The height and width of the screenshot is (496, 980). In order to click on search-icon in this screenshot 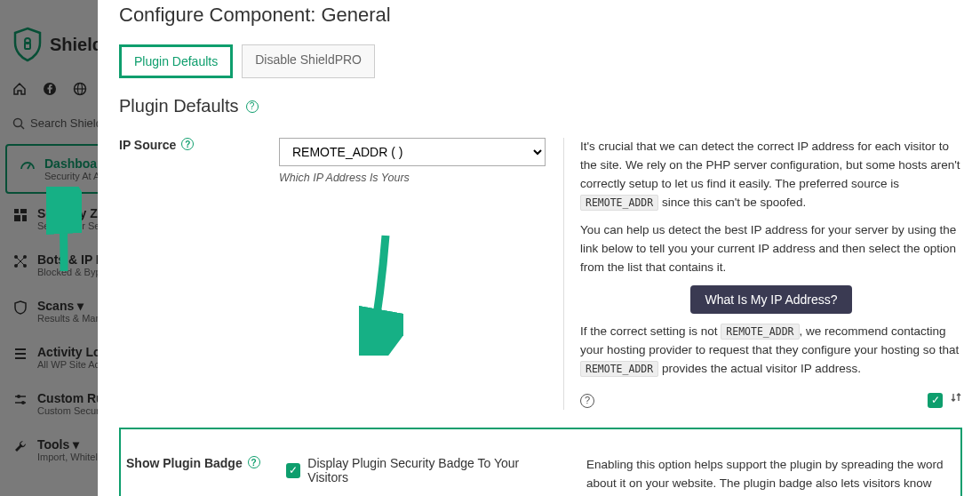, I will do `click(19, 124)`.